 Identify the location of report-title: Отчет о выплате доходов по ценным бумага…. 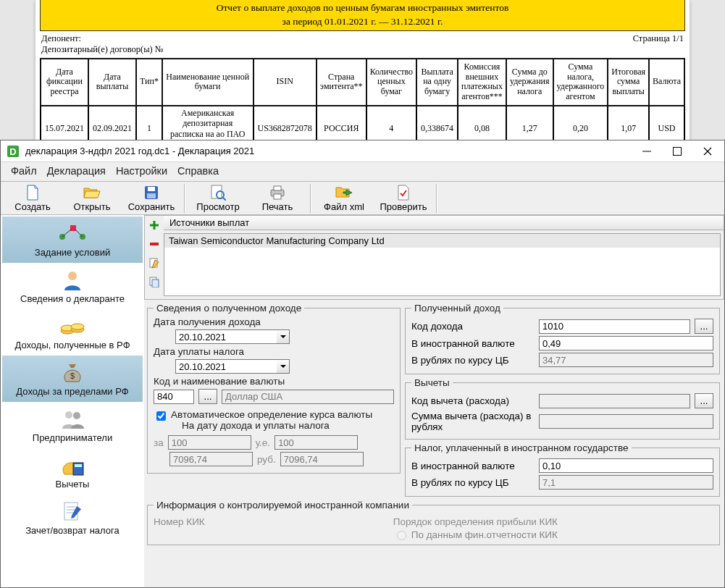
(362, 16).